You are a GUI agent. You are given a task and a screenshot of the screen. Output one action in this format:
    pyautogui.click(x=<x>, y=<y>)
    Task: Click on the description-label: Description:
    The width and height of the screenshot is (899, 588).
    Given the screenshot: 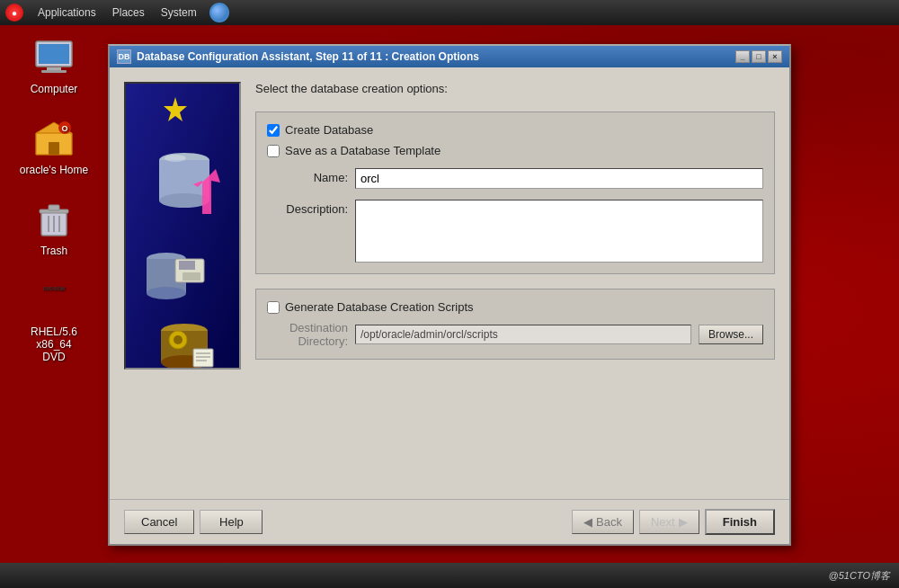 What is the action you would take?
    pyautogui.click(x=307, y=208)
    